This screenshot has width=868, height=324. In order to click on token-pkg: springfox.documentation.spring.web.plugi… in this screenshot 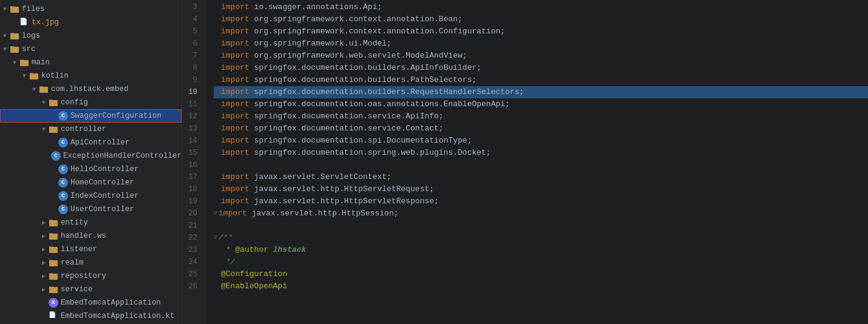, I will do `click(373, 153)`.